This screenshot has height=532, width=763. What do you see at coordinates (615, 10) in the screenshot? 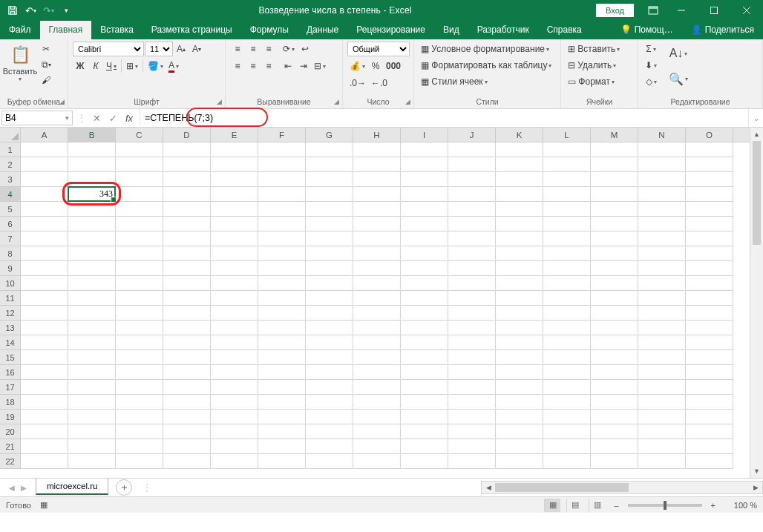
I see `sign-in-button: Вход` at bounding box center [615, 10].